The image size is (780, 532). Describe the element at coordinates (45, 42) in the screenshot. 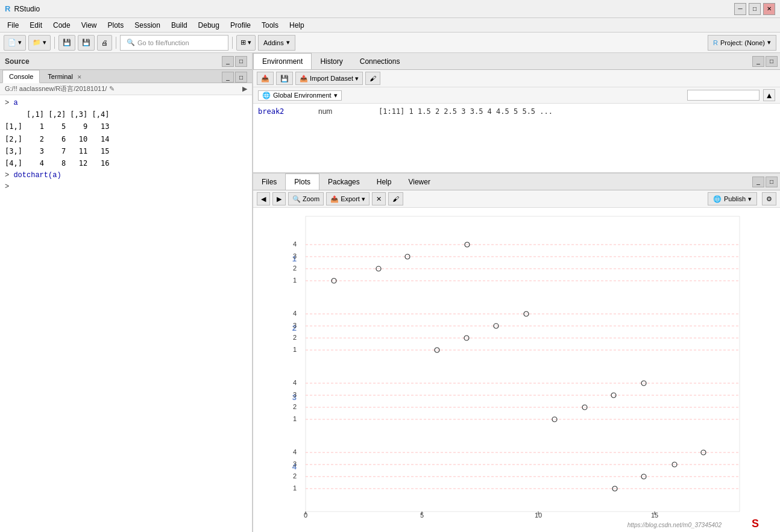

I see `open-file-chevron: ▾` at that location.